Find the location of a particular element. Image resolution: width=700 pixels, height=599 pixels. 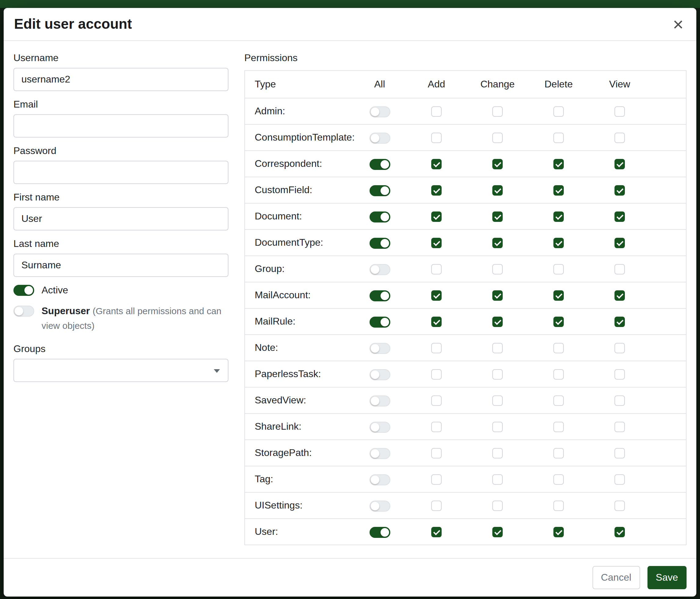

superuser-toggle is located at coordinates (24, 311).